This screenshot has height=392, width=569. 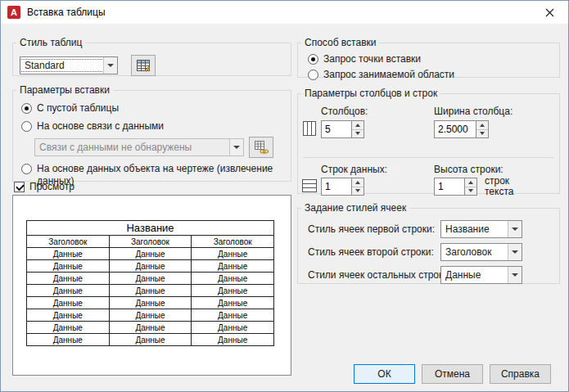 I want to click on radio-insert-point: Запрос точки вставки, so click(x=364, y=59).